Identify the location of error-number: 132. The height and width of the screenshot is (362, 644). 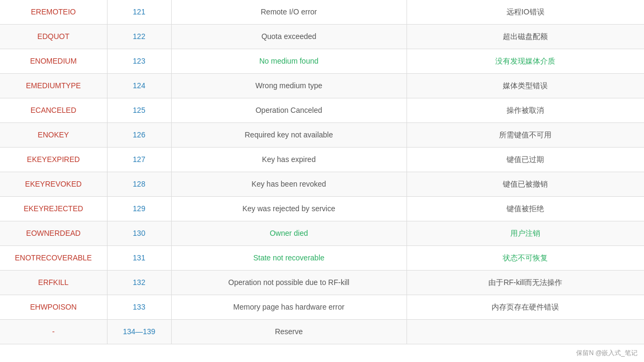
(139, 283).